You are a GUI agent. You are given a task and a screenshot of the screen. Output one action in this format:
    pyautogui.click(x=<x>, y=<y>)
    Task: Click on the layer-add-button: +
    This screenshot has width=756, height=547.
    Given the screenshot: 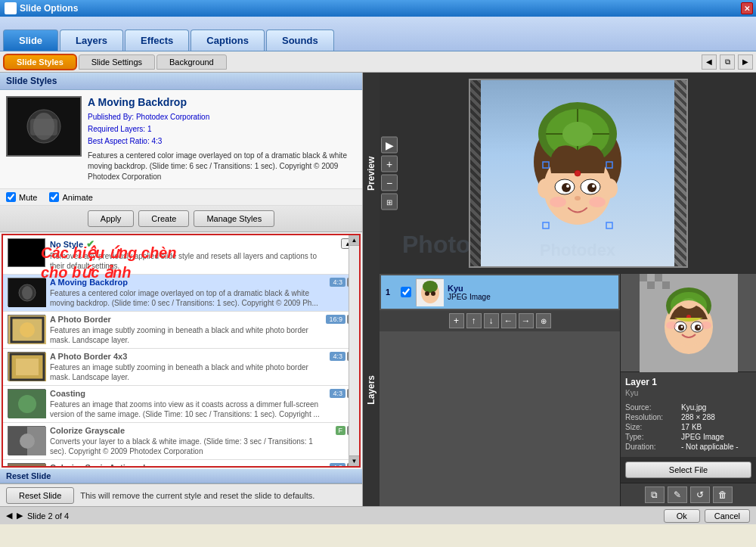 What is the action you would take?
    pyautogui.click(x=457, y=321)
    